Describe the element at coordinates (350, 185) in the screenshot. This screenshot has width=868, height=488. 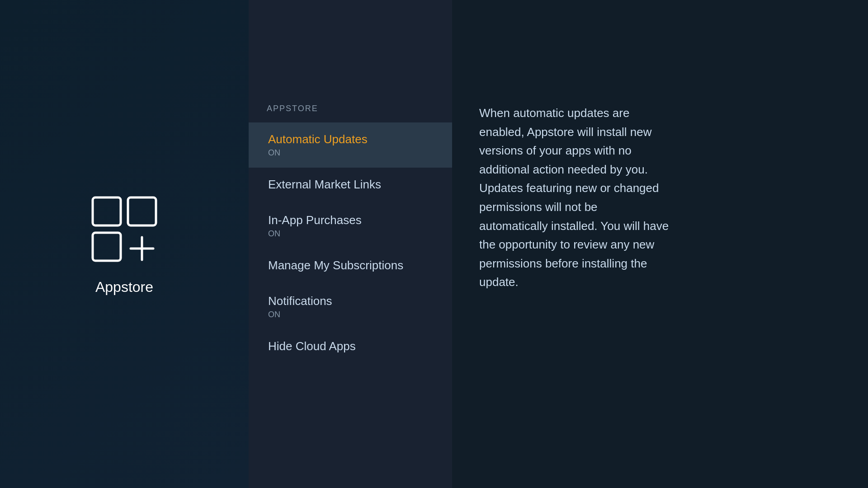
I see `menu-item-external-market-links: External Market Links` at that location.